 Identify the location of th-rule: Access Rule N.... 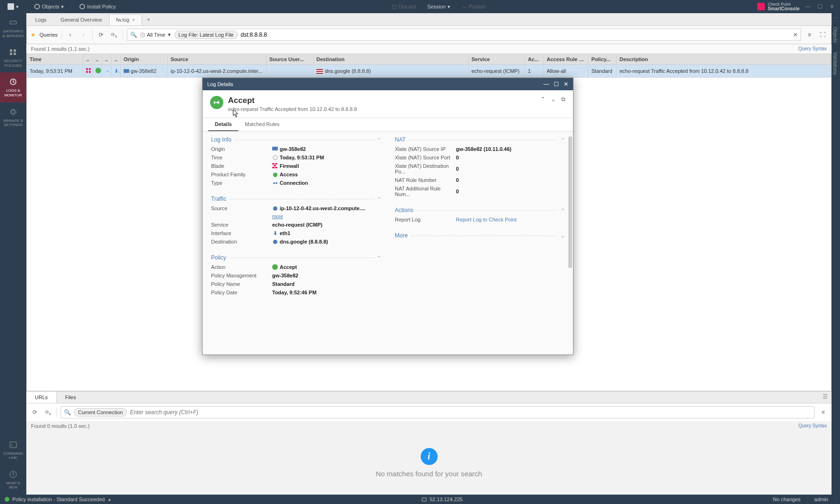
(566, 59).